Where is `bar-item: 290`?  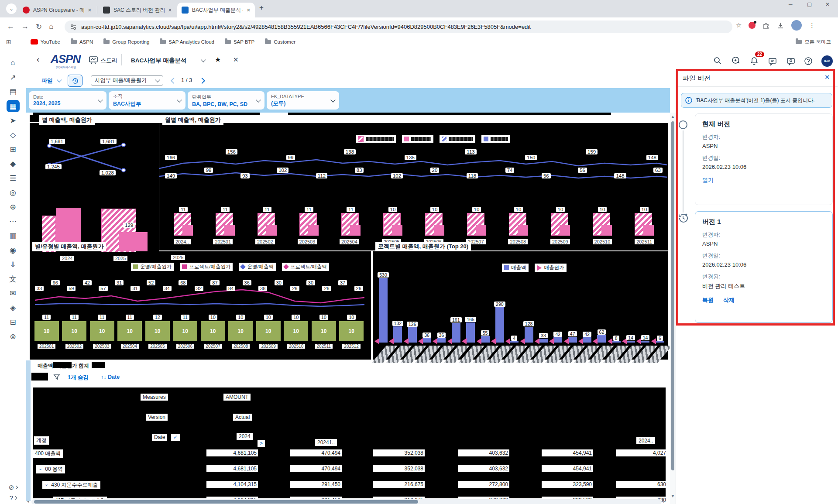 bar-item: 290 is located at coordinates (500, 322).